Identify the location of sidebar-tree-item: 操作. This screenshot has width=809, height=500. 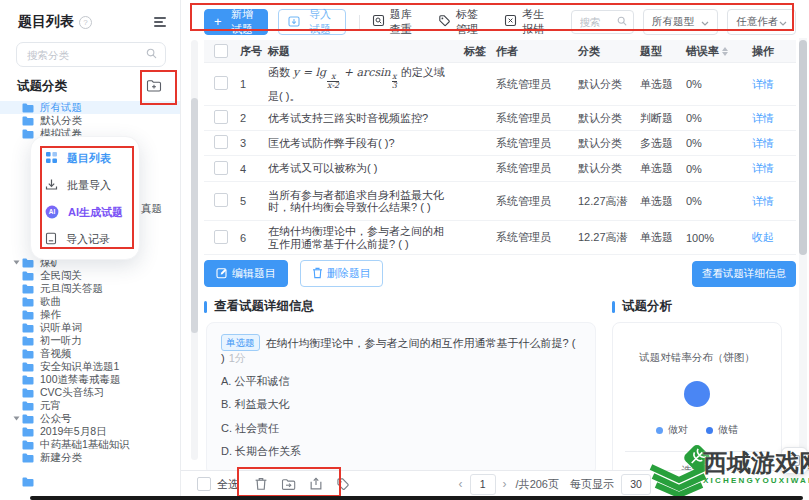
(90, 314).